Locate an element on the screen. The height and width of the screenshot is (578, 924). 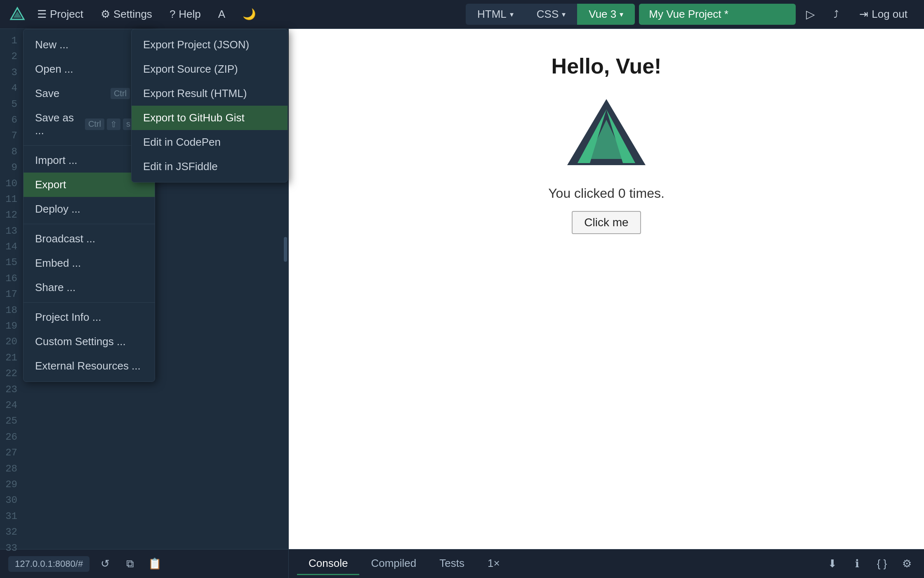
menu-item-broadcast: Broadcast ... is located at coordinates (89, 239).